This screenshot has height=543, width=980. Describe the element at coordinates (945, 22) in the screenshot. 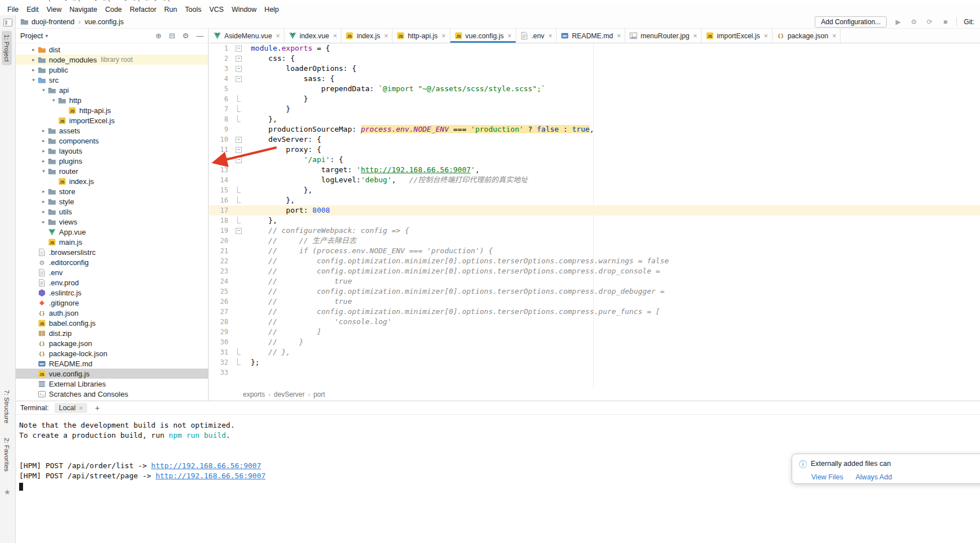

I see `stop-icon: ■` at that location.